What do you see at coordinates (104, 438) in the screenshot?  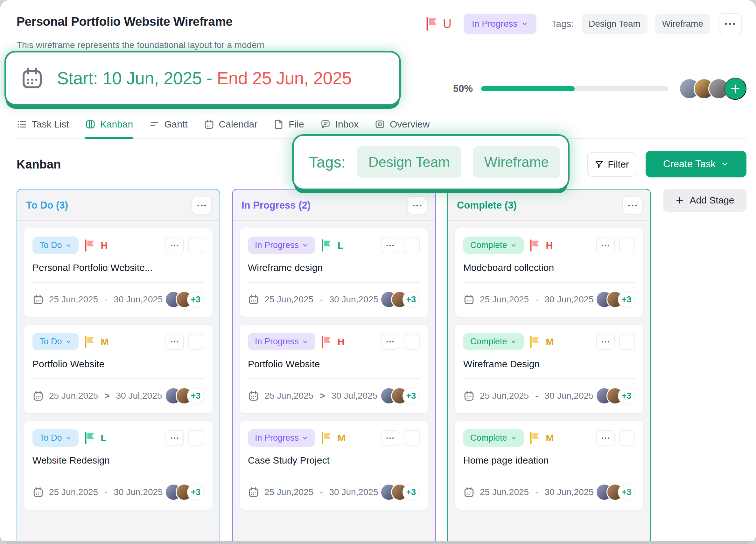 I see `priority-letter: L` at bounding box center [104, 438].